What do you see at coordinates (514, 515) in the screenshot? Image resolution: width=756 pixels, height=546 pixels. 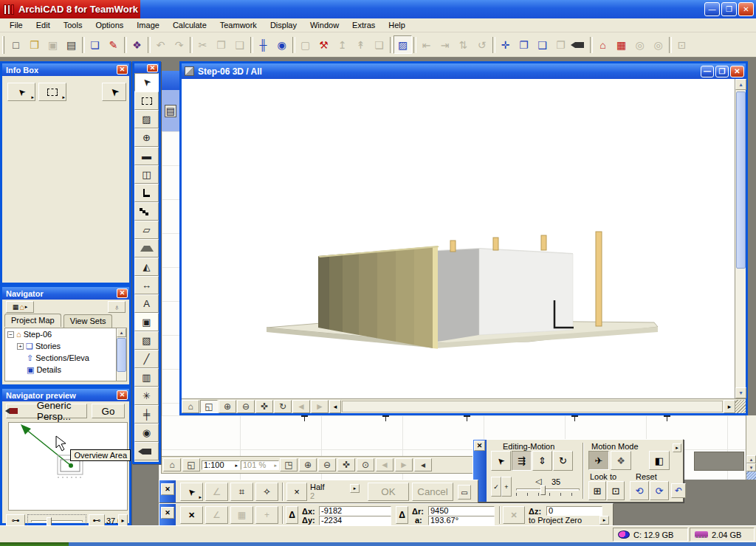 I see `z-origin-button: ✕` at bounding box center [514, 515].